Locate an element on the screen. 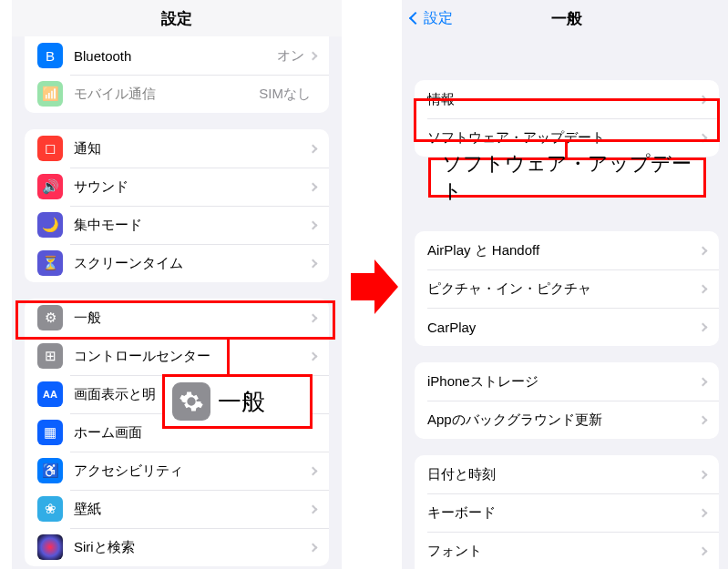 This screenshot has width=728, height=569. settings-group-2: ◻ 通知 🔊 サウンド 🌙 集中モード ⏳ スクリーンタイム is located at coordinates (177, 206).